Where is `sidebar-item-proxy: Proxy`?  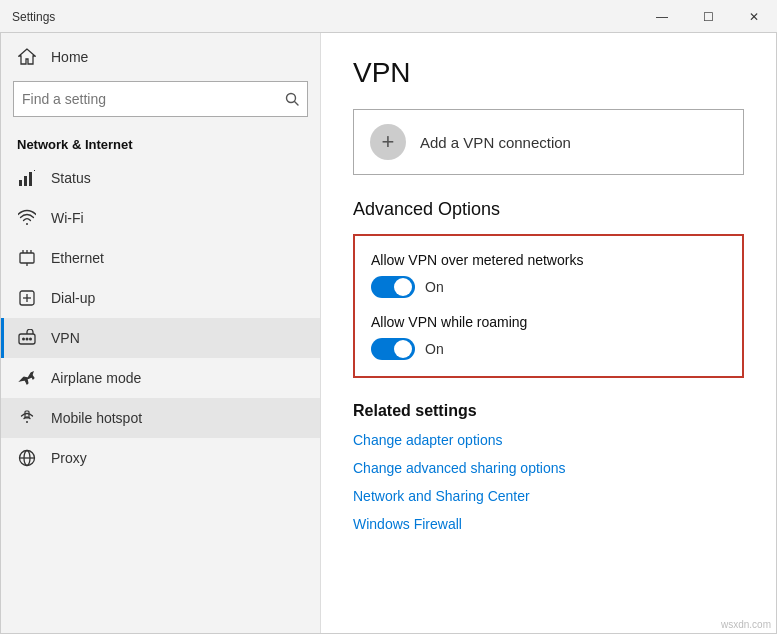 sidebar-item-proxy: Proxy is located at coordinates (160, 458).